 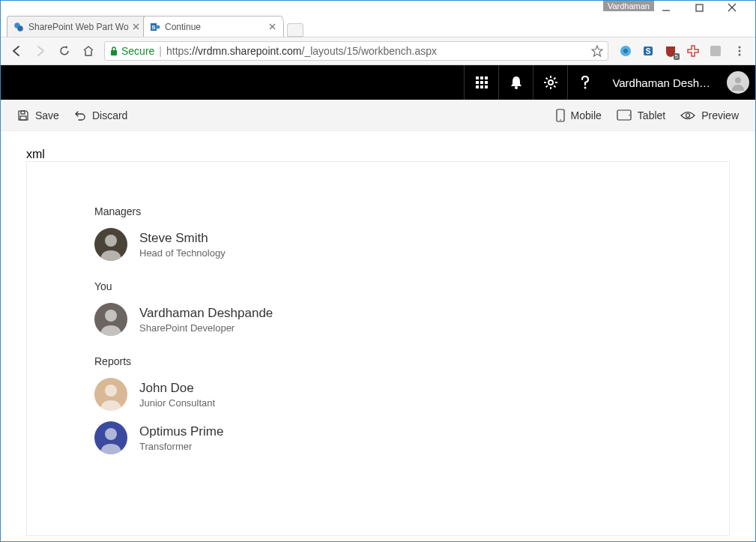 I want to click on person-name: Optimus Prime, so click(x=181, y=432).